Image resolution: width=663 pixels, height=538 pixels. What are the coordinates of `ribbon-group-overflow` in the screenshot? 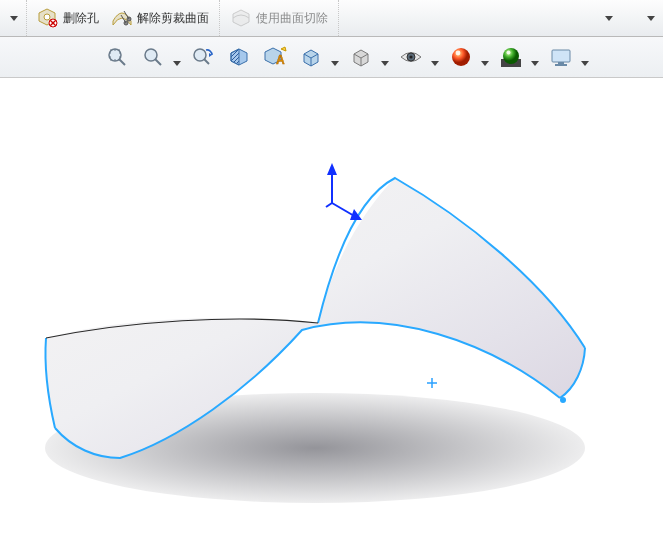 It's located at (630, 18).